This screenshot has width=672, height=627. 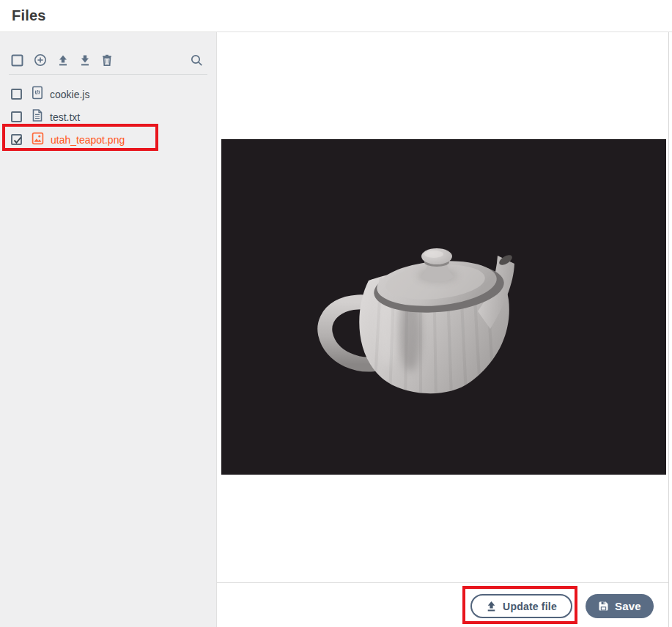 I want to click on file-name: utah_teapot.png, so click(x=88, y=140).